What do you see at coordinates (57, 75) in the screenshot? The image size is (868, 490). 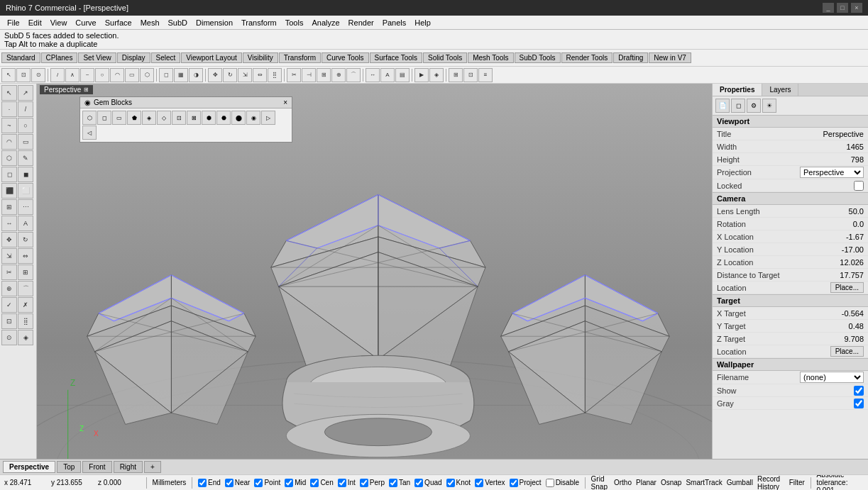 I see `tb-line: /` at bounding box center [57, 75].